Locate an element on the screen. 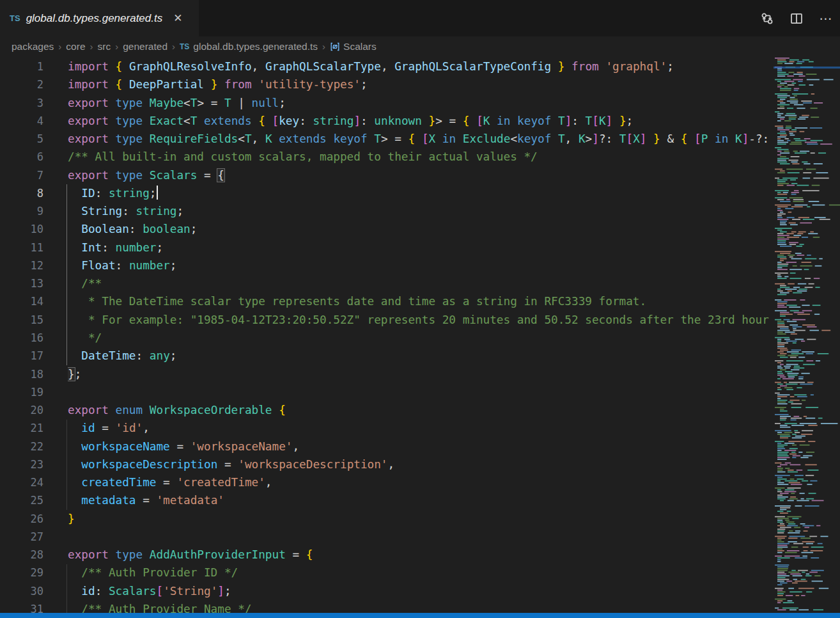 Image resolution: width=840 pixels, height=618 pixels. code-line: 26} is located at coordinates (385, 519).